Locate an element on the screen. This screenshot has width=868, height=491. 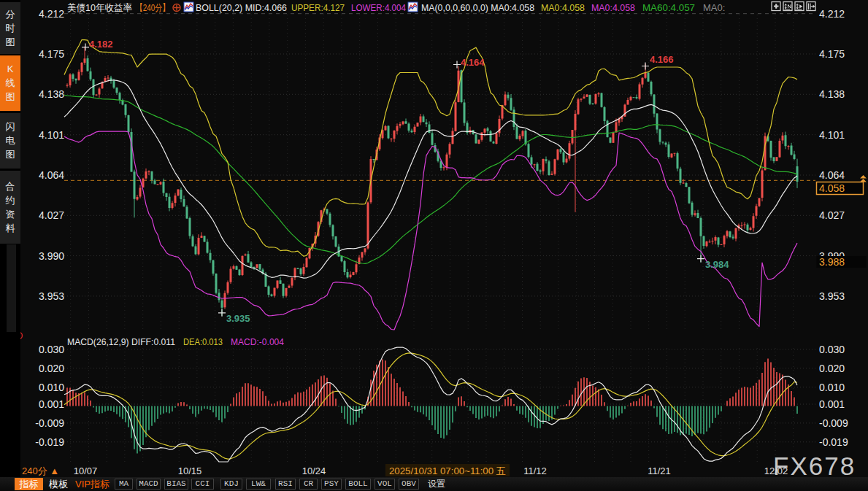
svg-text: DEA:0.013 is located at coordinates (203, 341).